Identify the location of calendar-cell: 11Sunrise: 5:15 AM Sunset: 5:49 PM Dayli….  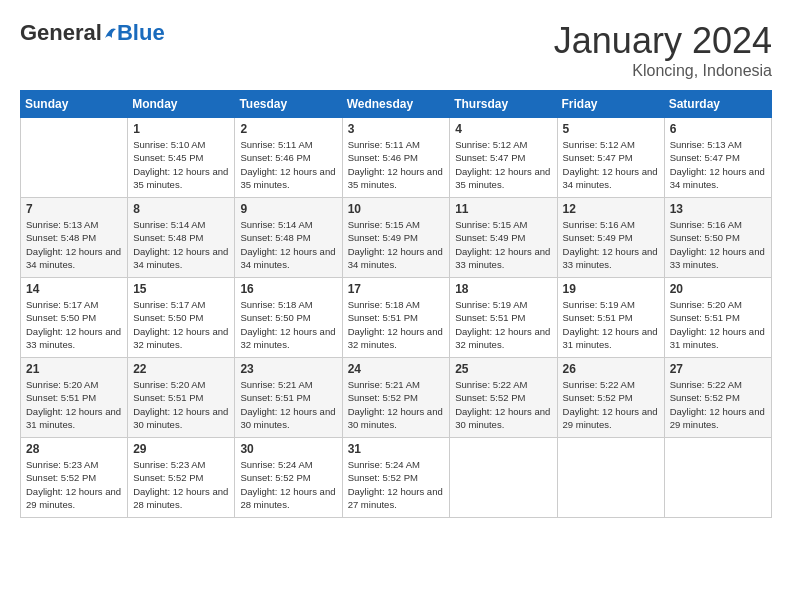
(504, 238).